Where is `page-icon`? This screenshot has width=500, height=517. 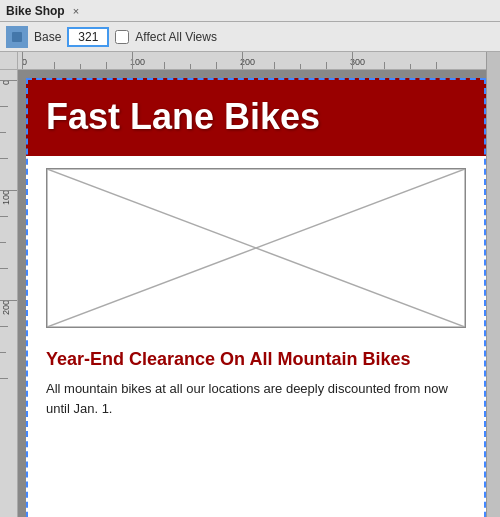 page-icon is located at coordinates (17, 37).